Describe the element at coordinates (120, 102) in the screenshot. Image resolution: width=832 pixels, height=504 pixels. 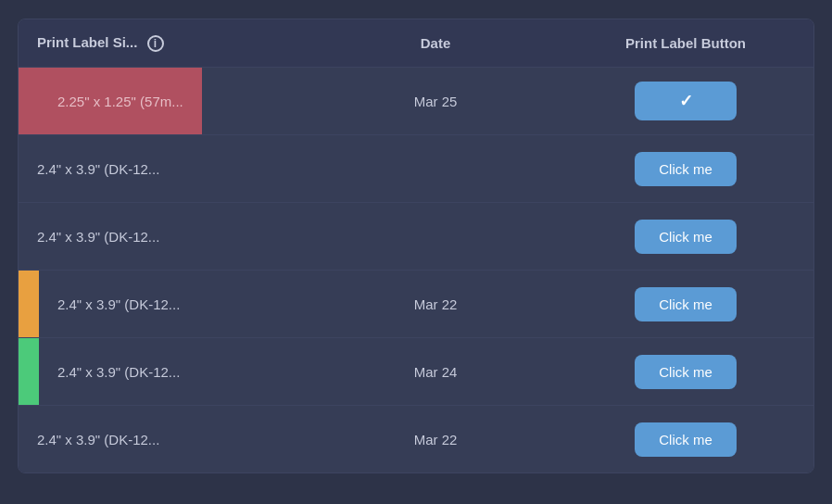
I see `label-text: 2.25" x 1.25" (57m...` at that location.